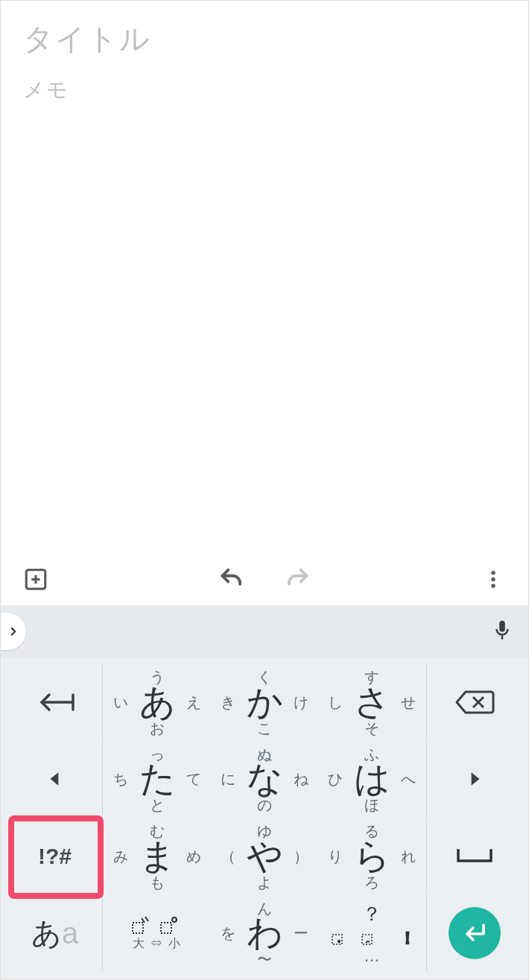 This screenshot has height=980, width=529. What do you see at coordinates (36, 579) in the screenshot?
I see `add-box-icon` at bounding box center [36, 579].